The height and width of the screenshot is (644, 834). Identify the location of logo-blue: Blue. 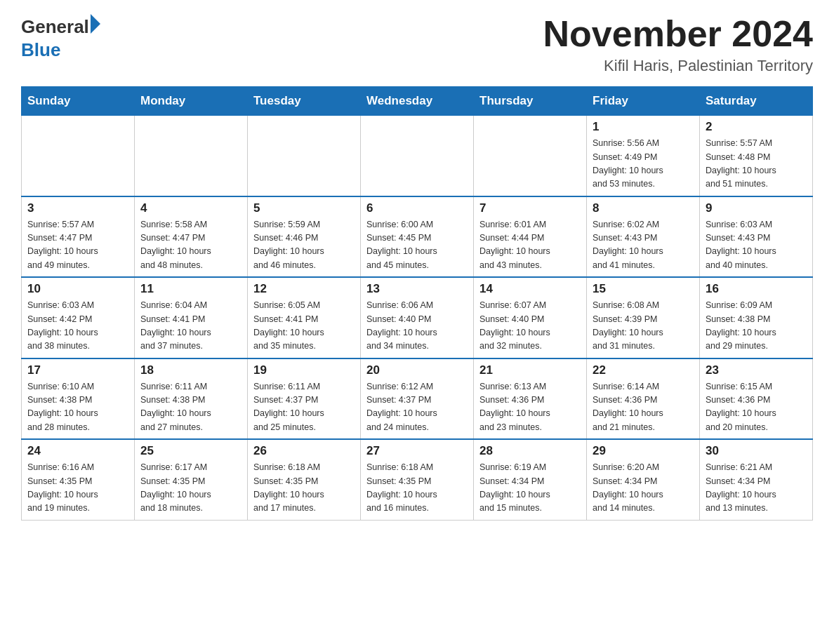
(41, 51).